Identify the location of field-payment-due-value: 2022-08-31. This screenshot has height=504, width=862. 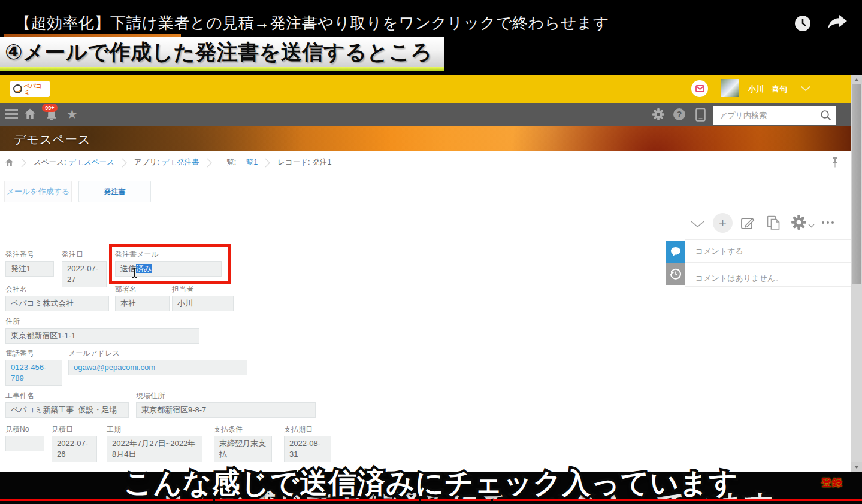
(308, 449).